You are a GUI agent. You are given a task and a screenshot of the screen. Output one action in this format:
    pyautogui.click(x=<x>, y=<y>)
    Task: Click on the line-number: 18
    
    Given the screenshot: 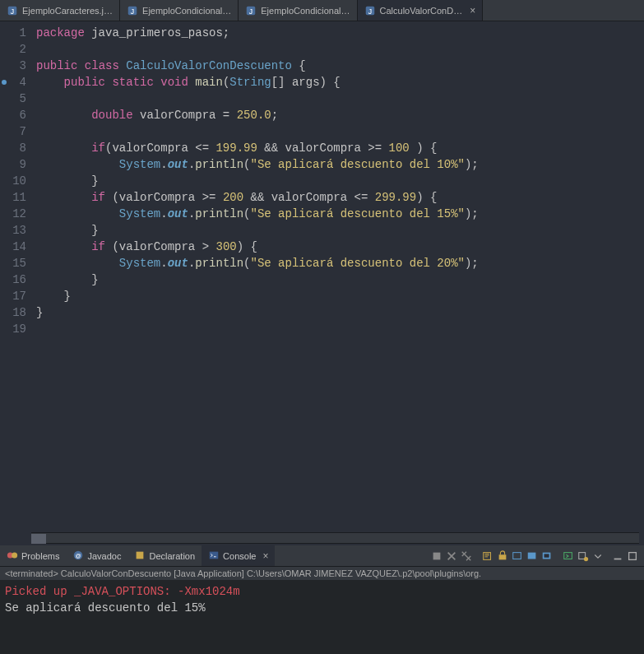 What is the action you would take?
    pyautogui.click(x=15, y=313)
    